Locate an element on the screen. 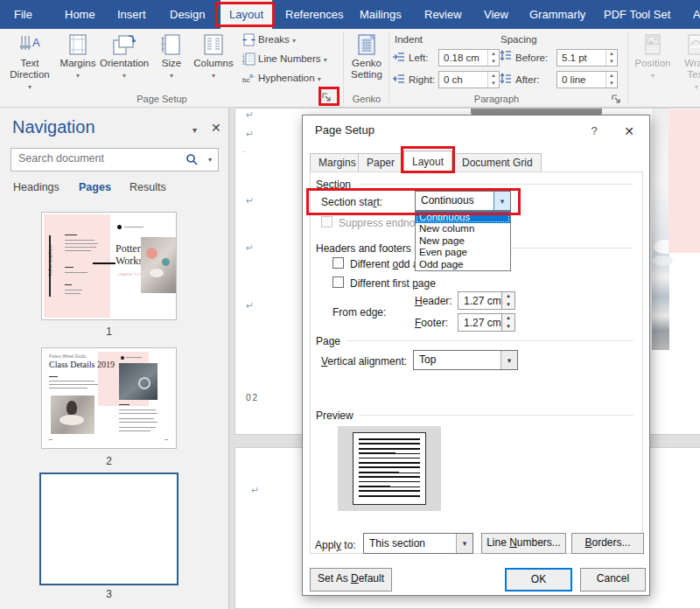  tab-references: References is located at coordinates (314, 14).